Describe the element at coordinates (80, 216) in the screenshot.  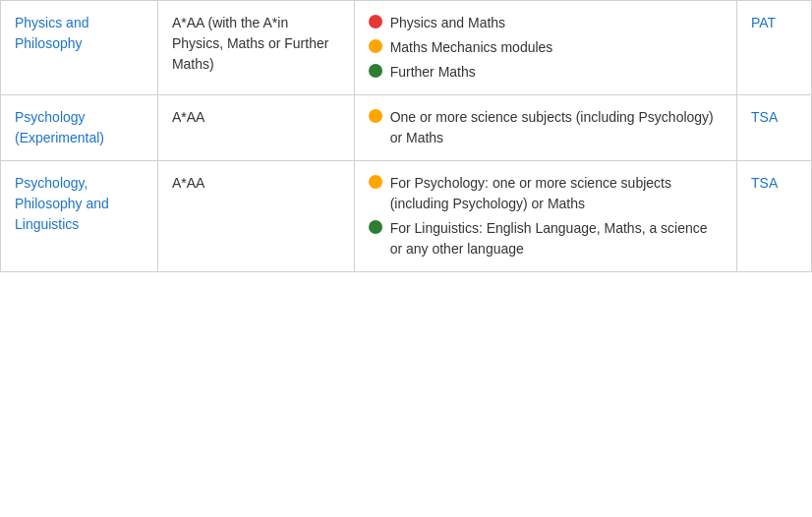
I see `course-name-cell: Psychology, Philosophy and Linguistics` at that location.